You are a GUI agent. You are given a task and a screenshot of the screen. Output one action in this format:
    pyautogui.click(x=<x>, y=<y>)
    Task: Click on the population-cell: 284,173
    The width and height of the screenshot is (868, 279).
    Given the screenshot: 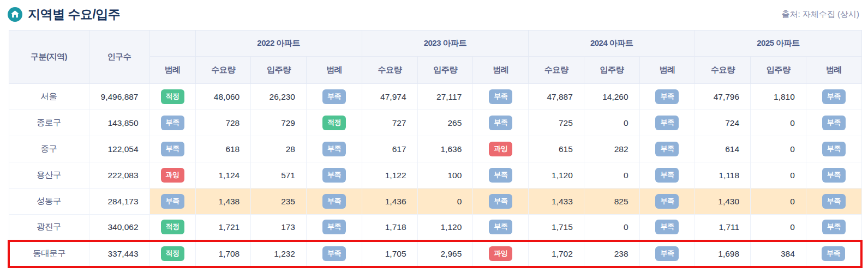 What is the action you would take?
    pyautogui.click(x=119, y=202)
    